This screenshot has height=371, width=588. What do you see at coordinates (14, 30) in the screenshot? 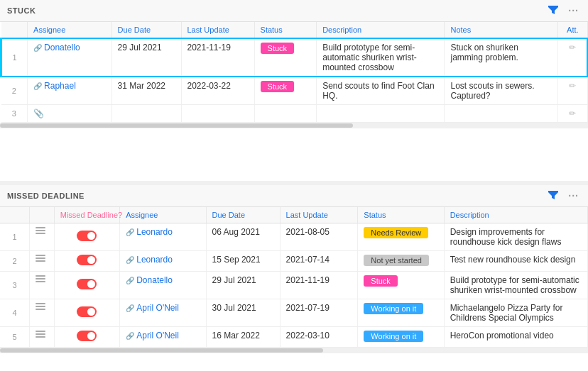
I see `stuck-col-num` at bounding box center [14, 30].